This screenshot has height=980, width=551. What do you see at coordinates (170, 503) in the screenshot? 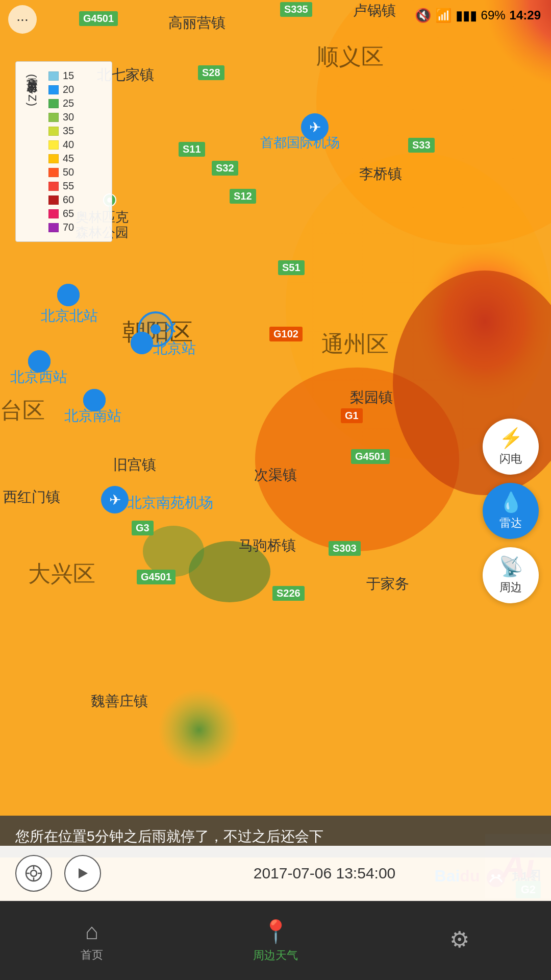
I see `nanyuan-airport-label: 北京南苑机场` at bounding box center [170, 503].